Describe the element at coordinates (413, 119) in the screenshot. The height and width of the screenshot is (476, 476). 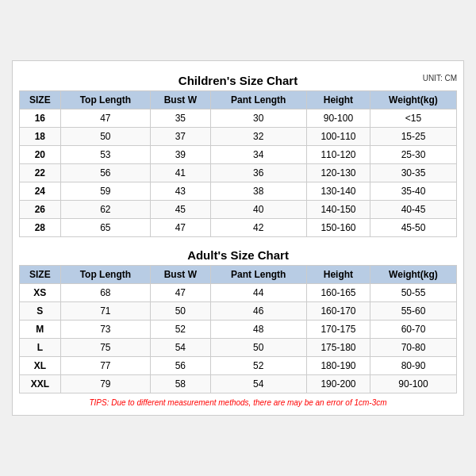
I see `table-cell: <15` at that location.